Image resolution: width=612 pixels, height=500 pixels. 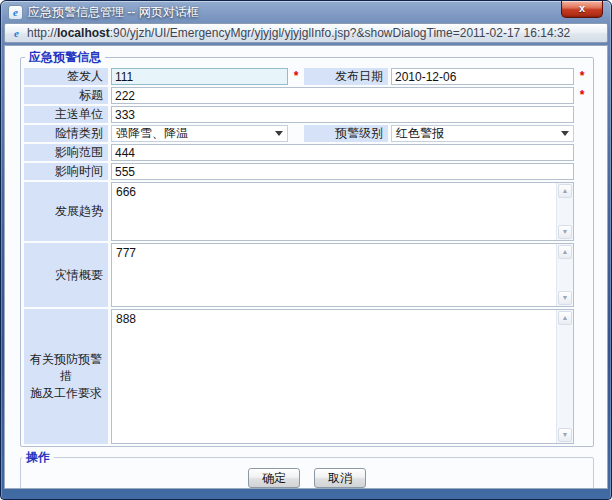 I want to click on page-url: http://localhost:90/yjzh/UI/EmergencyMgr…, so click(x=298, y=33).